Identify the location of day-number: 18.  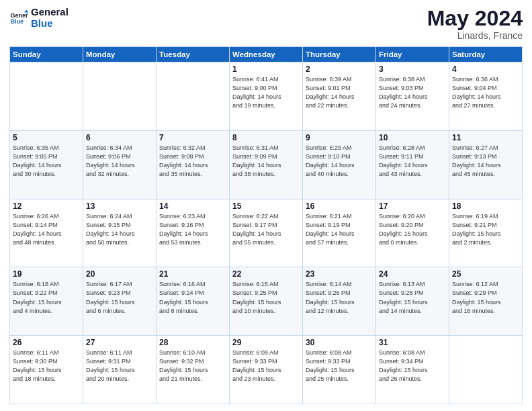
(486, 206).